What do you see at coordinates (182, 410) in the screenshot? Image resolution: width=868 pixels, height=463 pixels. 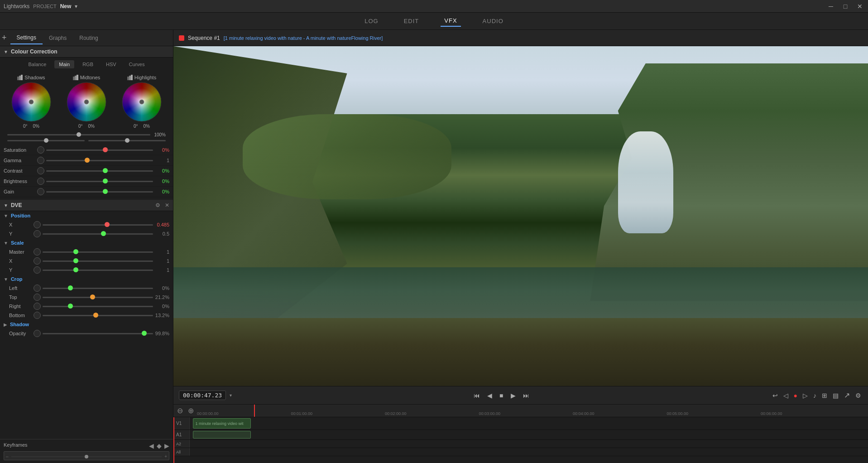 I see `timeline-zoom-out-icon: ⊖` at bounding box center [182, 410].